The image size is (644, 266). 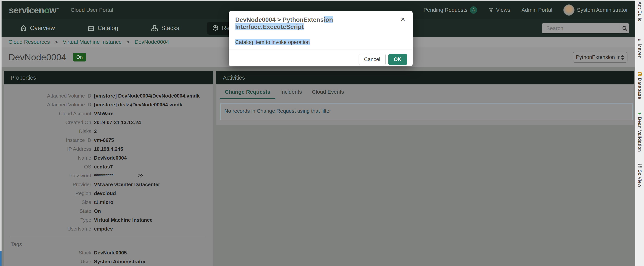 What do you see at coordinates (48, 253) in the screenshot?
I see `tag-label: Stack` at bounding box center [48, 253].